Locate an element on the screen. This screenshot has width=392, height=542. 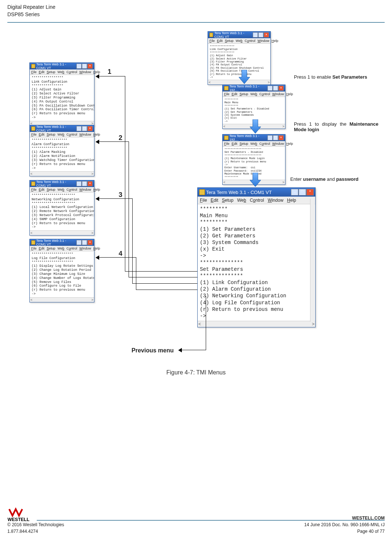
terminal-content: ********************** Networking Config… is located at coordinates (62, 212).